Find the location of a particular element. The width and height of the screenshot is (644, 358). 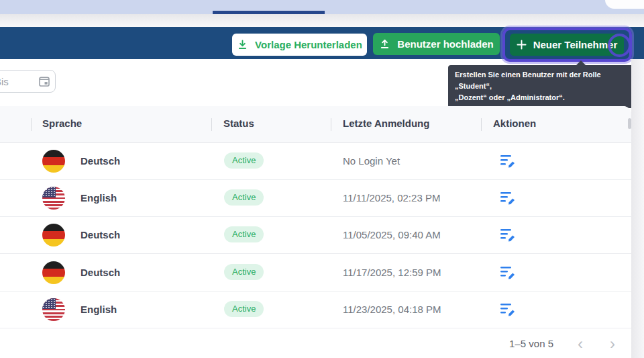

table-row: English Active 11/23/2025, 04:18 PM is located at coordinates (315, 310).